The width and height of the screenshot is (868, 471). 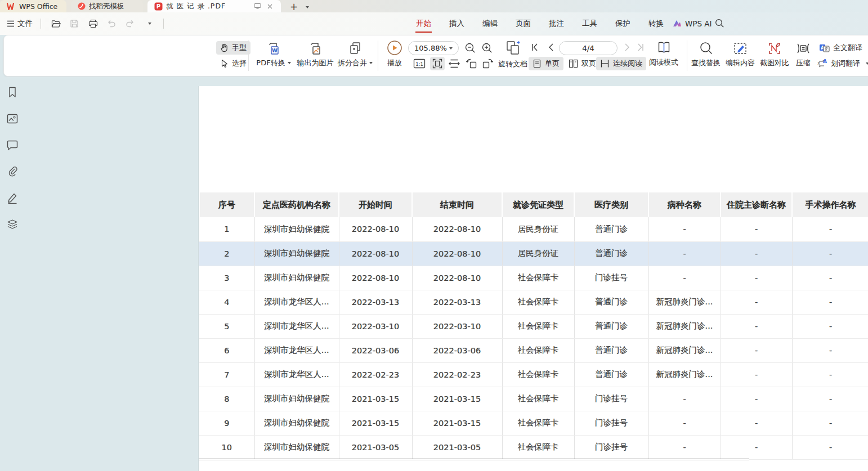 What do you see at coordinates (513, 48) in the screenshot?
I see `replace-pages-icon` at bounding box center [513, 48].